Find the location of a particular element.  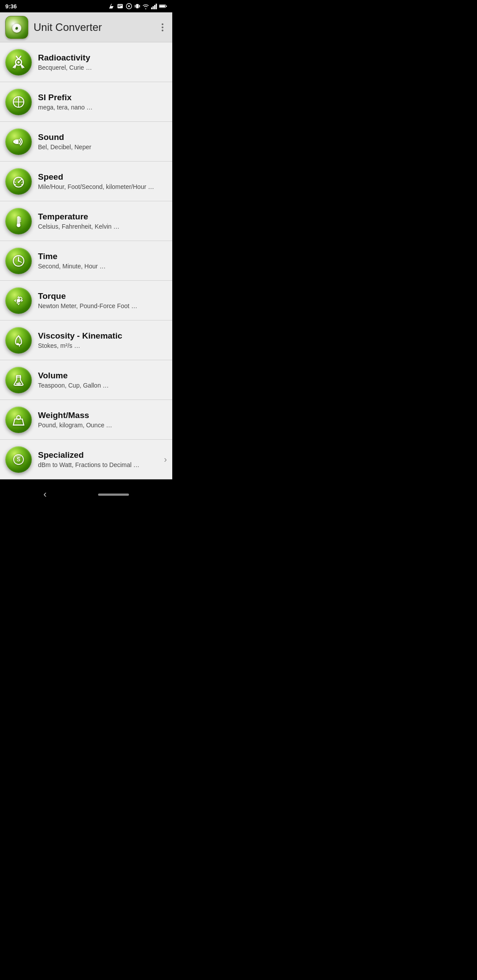

weight-icon is located at coordinates (19, 420).